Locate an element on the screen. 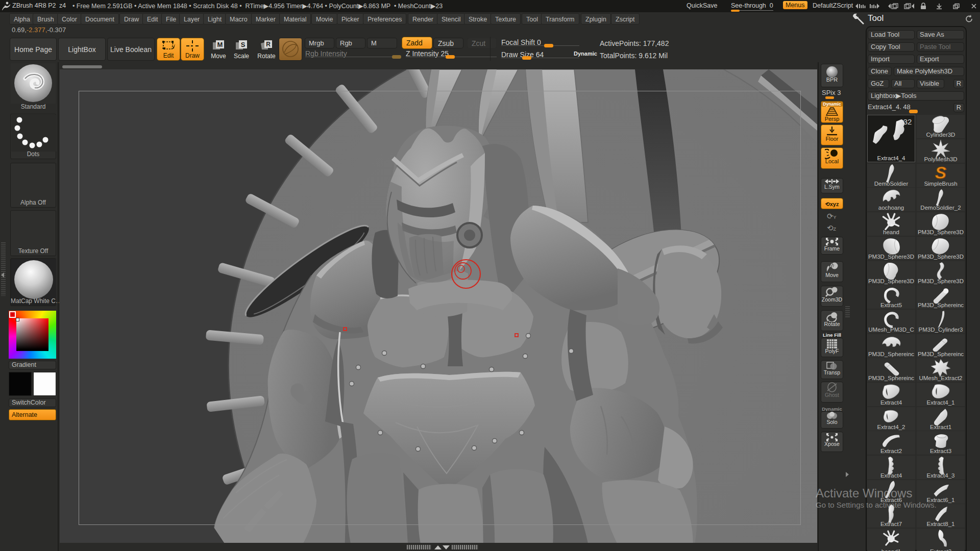 This screenshot has width=980, height=551. svg-text: R is located at coordinates (268, 44).